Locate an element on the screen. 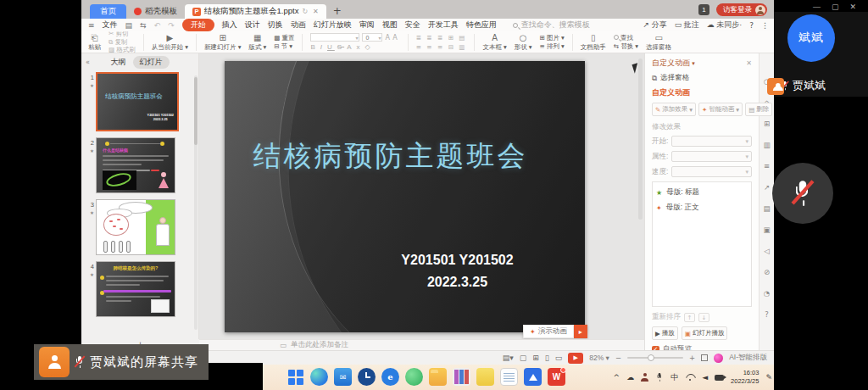 The width and height of the screenshot is (868, 390). list-buttons: ≣ ≣ ≣ ⊞ ▤ is located at coordinates (442, 37).